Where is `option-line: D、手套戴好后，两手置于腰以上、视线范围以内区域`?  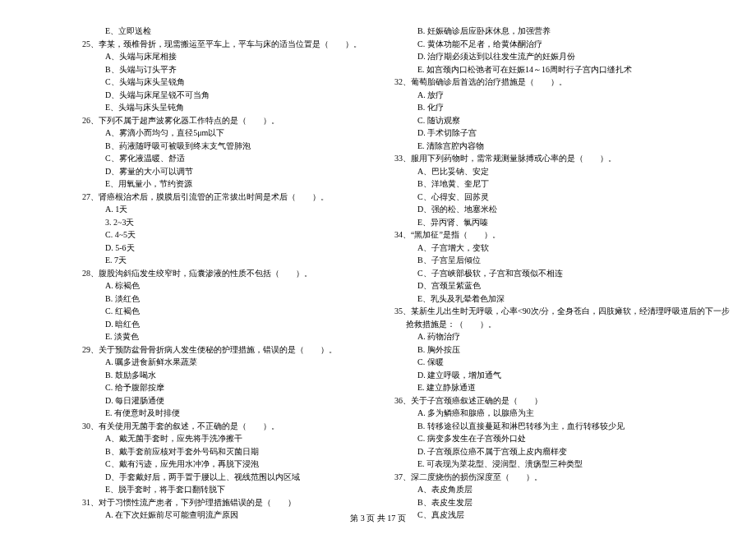
option-line: D、手套戴好后，两手置于腰以上、视线范围以内区域 is located at coordinates (222, 477).